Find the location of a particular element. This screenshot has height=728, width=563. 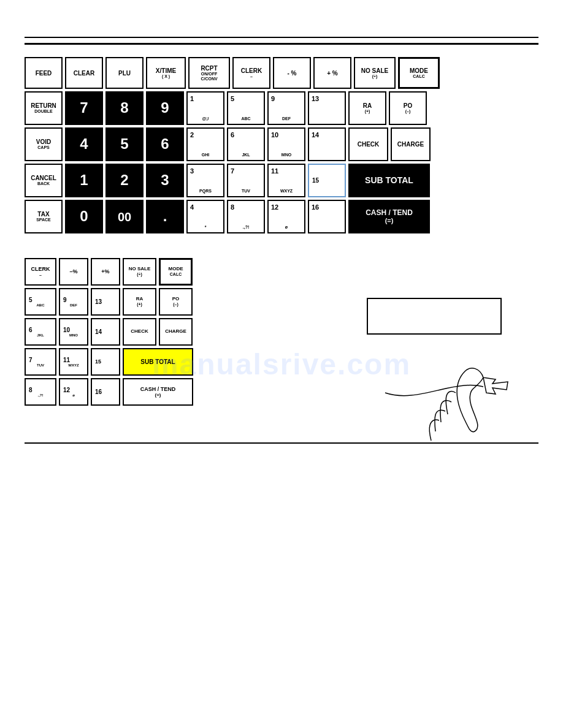

sub-total-key: SUB TOTAL is located at coordinates (389, 180).